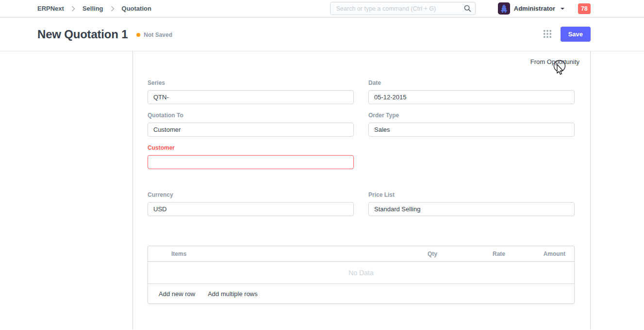 Image resolution: width=644 pixels, height=330 pixels. What do you see at coordinates (472, 130) in the screenshot?
I see `order-type-input` at bounding box center [472, 130].